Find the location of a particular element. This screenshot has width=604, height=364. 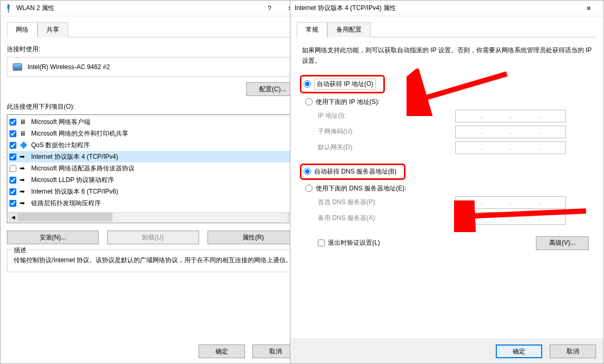

radio-ip-manual-label: 使用下面的 IP 地址(S): is located at coordinates (347, 102).